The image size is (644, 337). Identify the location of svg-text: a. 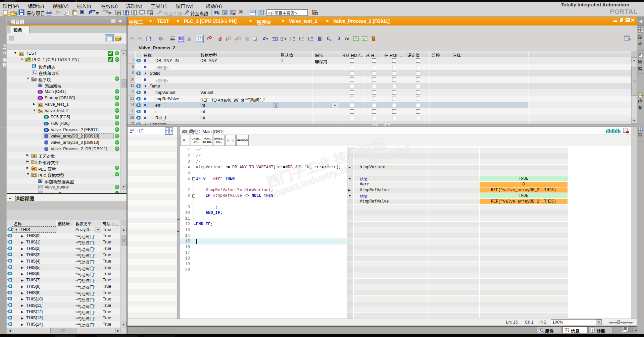
(331, 40).